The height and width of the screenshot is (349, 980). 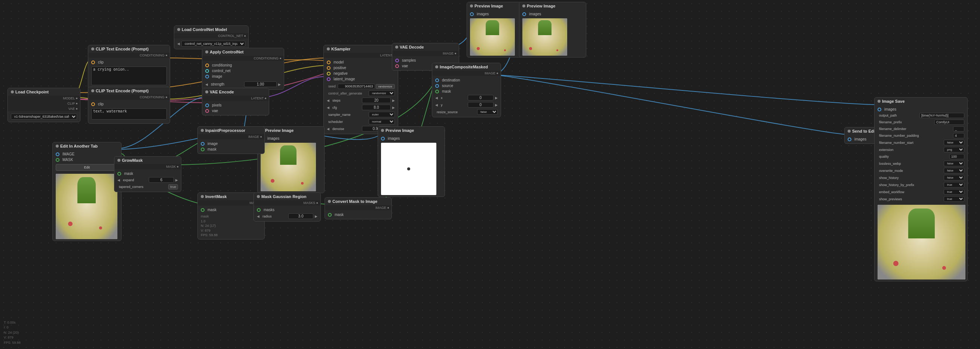 I want to click on apply-controlnet-header: Apply ControlNet, so click(x=243, y=52).